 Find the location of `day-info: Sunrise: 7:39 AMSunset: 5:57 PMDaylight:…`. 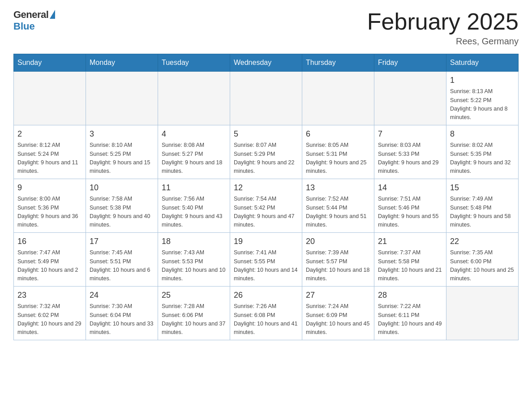

day-info: Sunrise: 7:39 AMSunset: 5:57 PMDaylight:… is located at coordinates (338, 266).